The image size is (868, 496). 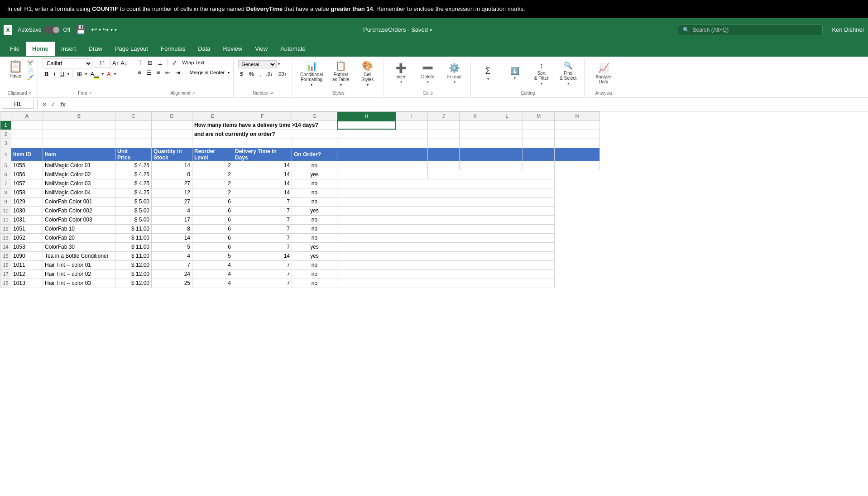 What do you see at coordinates (213, 238) in the screenshot?
I see `cell-e13: 6` at bounding box center [213, 238].